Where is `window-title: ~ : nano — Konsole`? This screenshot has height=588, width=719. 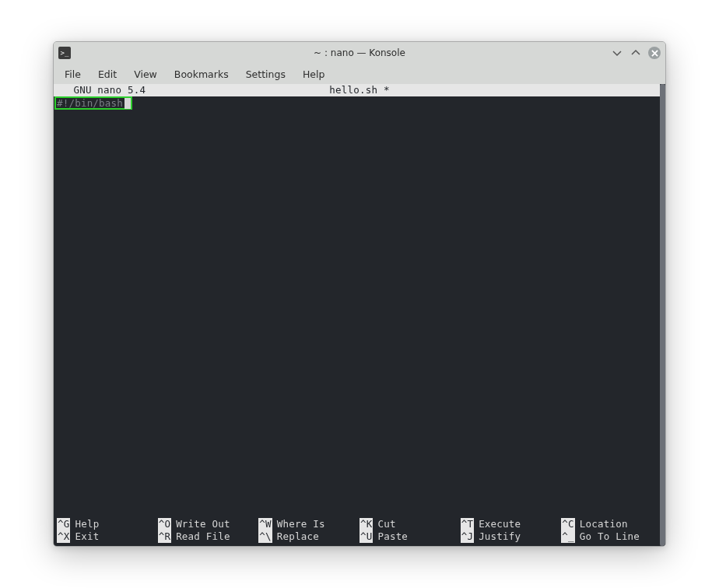
window-title: ~ : nano — Konsole is located at coordinates (360, 53).